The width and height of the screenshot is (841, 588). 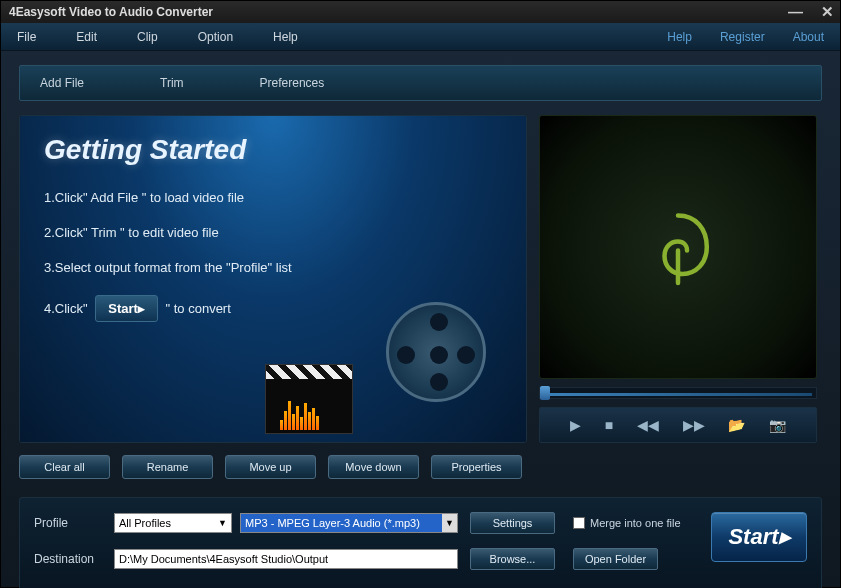 I want to click on minimize-button: —, so click(x=796, y=12).